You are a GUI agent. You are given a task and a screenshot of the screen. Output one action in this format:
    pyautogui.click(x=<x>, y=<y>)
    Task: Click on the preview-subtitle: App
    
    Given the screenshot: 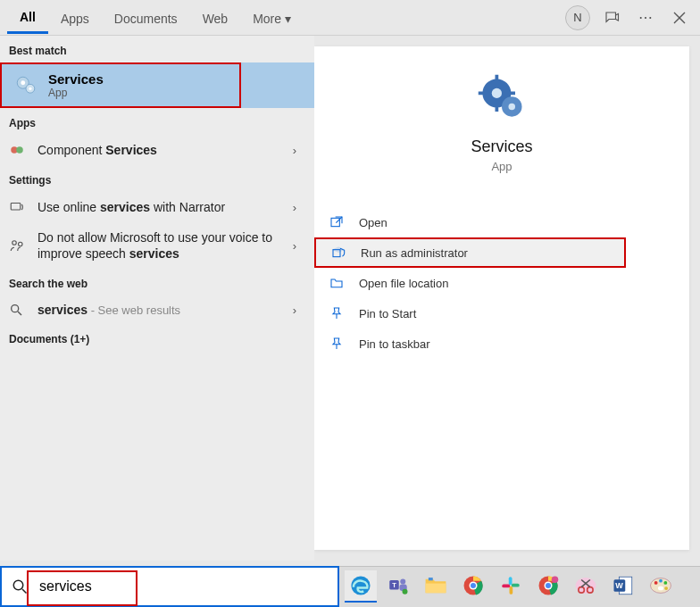 What is the action you would take?
    pyautogui.click(x=502, y=166)
    